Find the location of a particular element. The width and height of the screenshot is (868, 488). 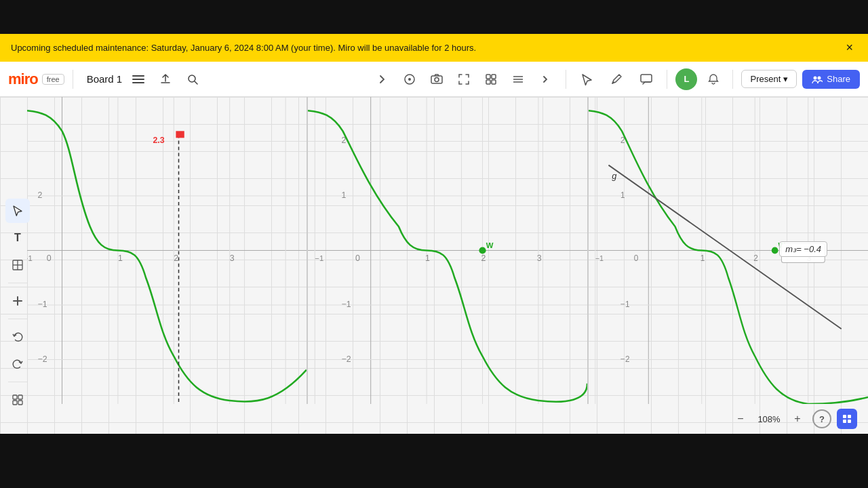

zoom-out-button: − is located at coordinates (741, 419).